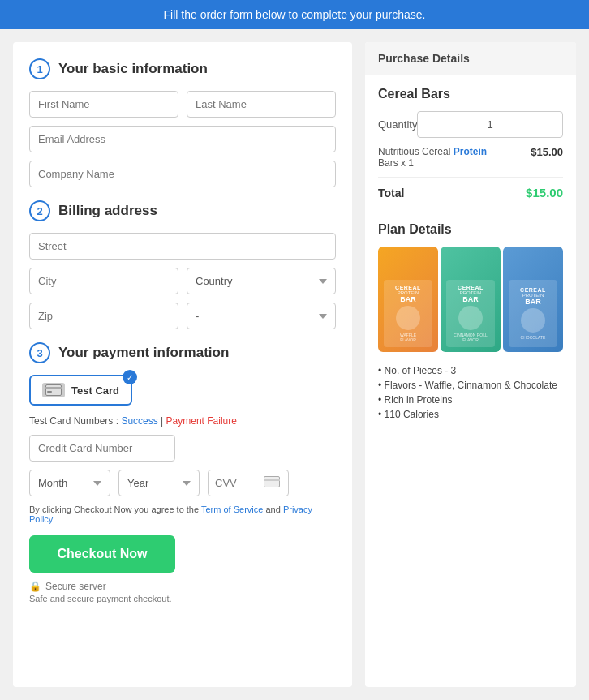 The width and height of the screenshot is (589, 700). What do you see at coordinates (183, 353) in the screenshot?
I see `section3-header: 3 Your payment information` at bounding box center [183, 353].